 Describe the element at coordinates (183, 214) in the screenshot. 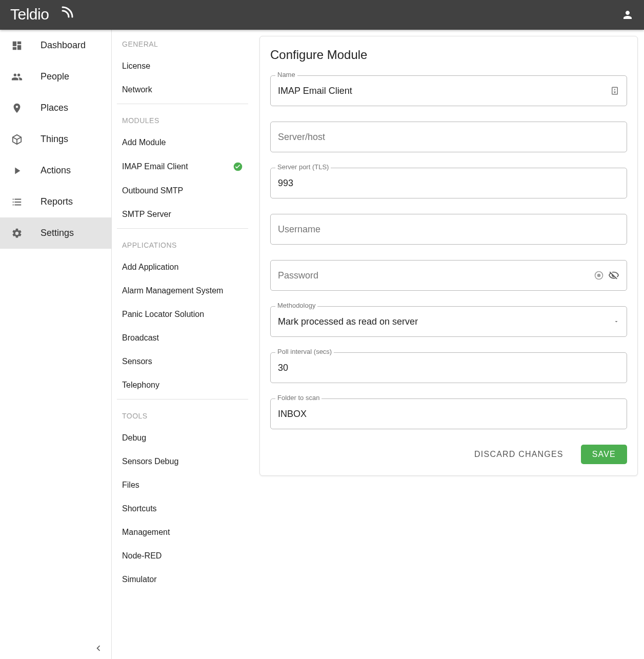

I see `subnav-item-smtp-server: SMTP Server` at that location.